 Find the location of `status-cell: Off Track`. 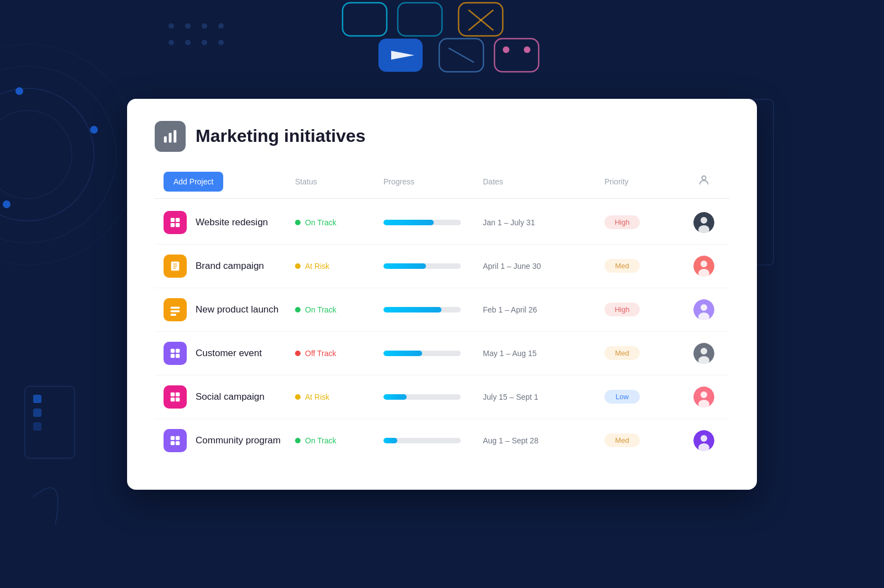

status-cell: Off Track is located at coordinates (339, 353).